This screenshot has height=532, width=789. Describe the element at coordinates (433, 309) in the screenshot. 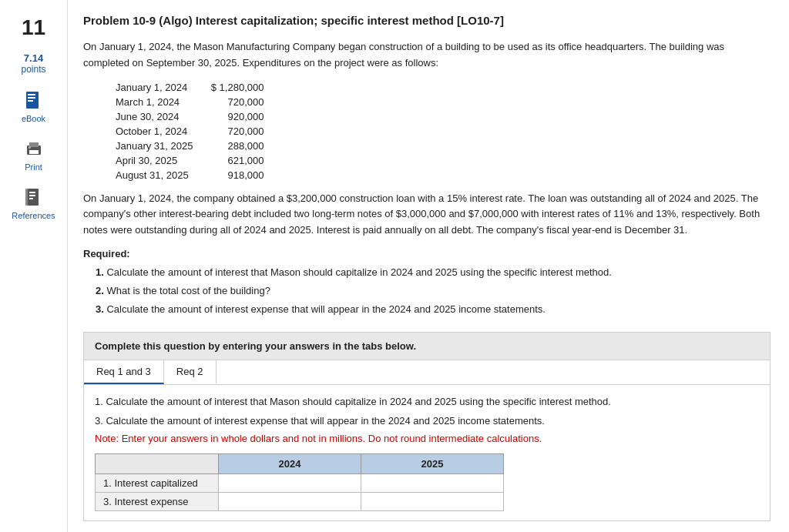

I see `required-item: 3. Calculate the amount of interest expe…` at that location.